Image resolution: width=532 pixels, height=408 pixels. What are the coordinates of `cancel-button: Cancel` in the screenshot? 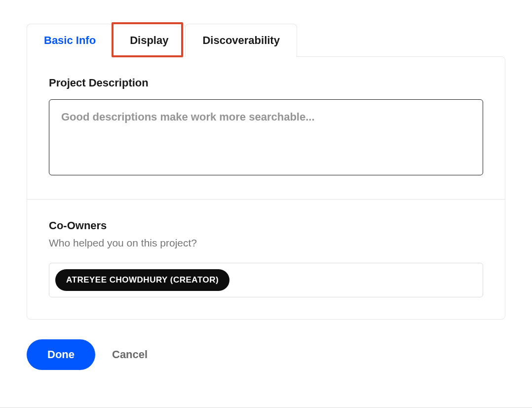 It's located at (130, 355).